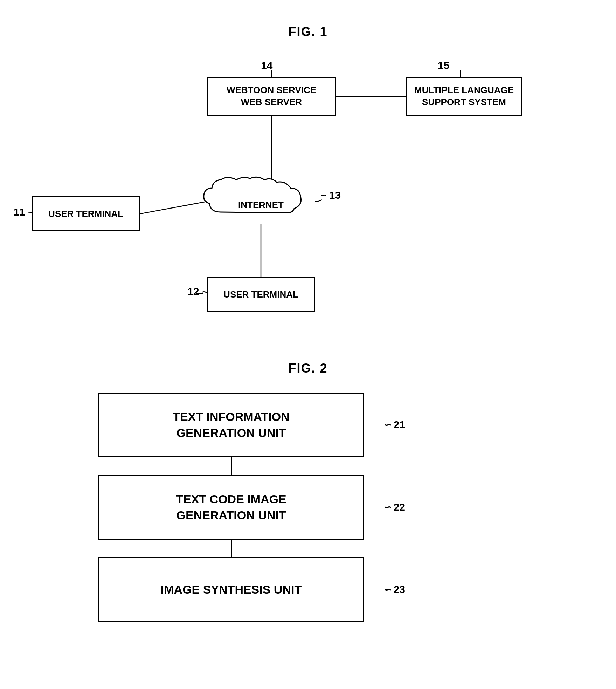 The width and height of the screenshot is (616, 689). What do you see at coordinates (231, 589) in the screenshot?
I see `fig2-box-3: IMAGE SYNTHESIS UNIT ~ 23` at bounding box center [231, 589].